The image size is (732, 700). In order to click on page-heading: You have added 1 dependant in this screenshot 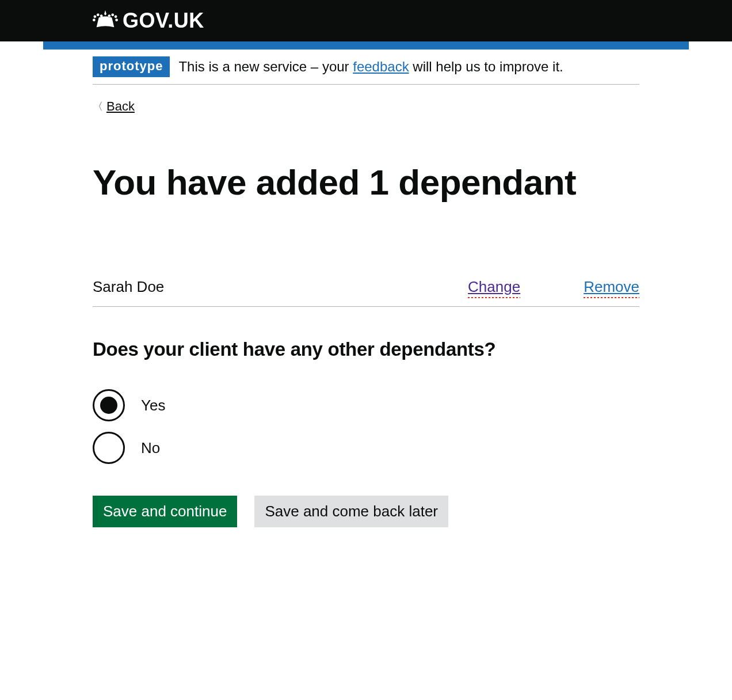, I will do `click(366, 182)`.